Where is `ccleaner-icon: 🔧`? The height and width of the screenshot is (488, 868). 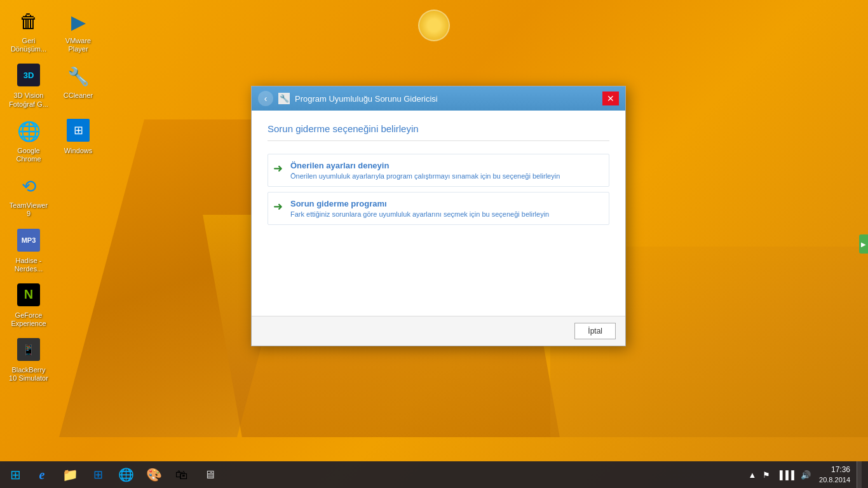 ccleaner-icon: 🔧 is located at coordinates (79, 76).